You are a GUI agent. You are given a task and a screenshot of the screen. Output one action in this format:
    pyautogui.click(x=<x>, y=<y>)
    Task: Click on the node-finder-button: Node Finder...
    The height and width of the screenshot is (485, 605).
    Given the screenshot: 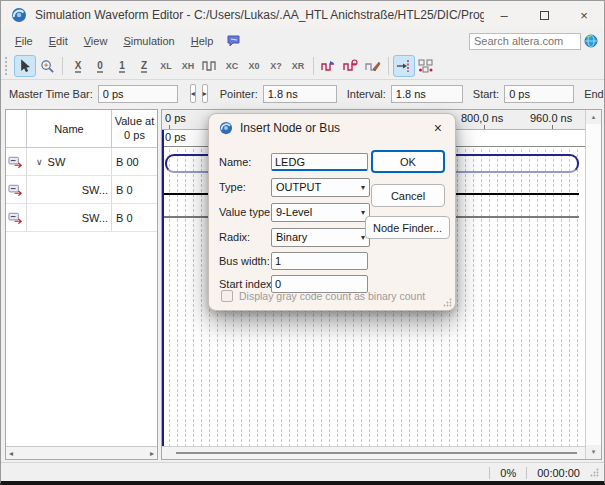 What is the action you would take?
    pyautogui.click(x=408, y=228)
    